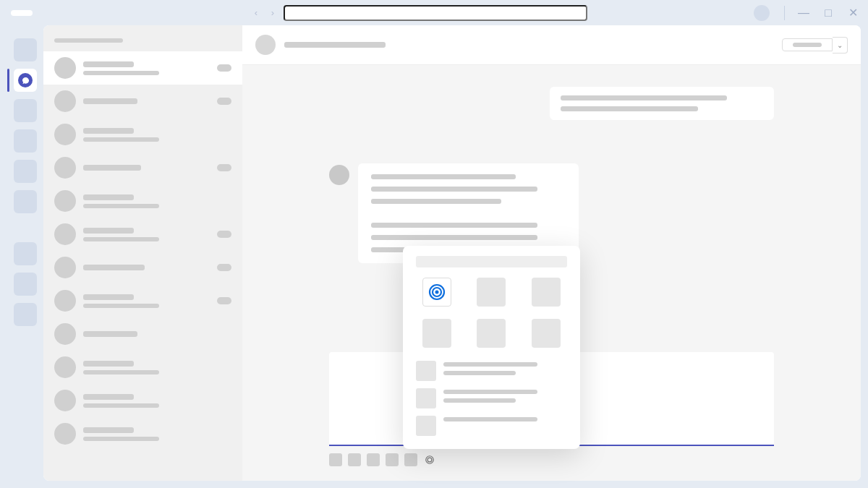 Image resolution: width=868 pixels, height=488 pixels. I want to click on rail-item-files, so click(25, 202).